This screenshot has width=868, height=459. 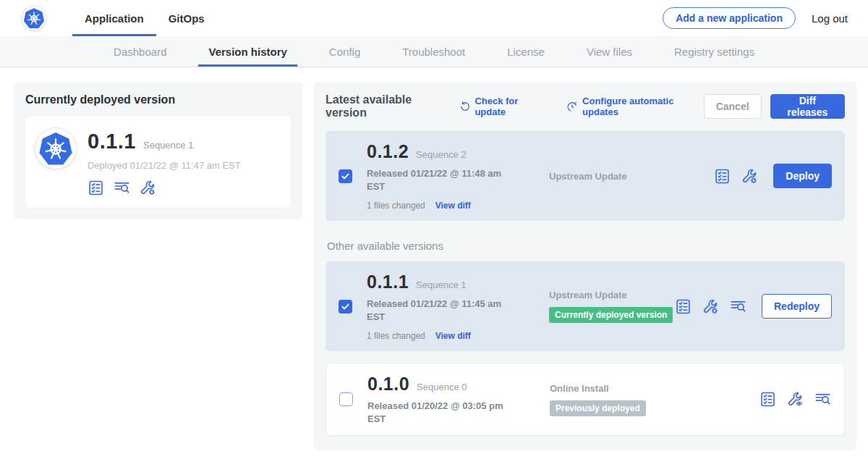 I want to click on deployed-sequence-label: Sequence 1, so click(x=168, y=145).